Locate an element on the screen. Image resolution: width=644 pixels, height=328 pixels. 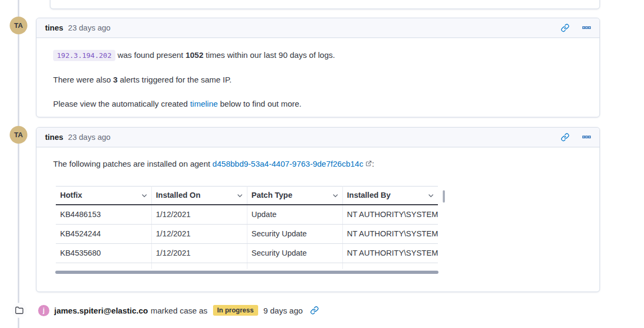
paragraph-timeline: Please view the automatically created ti… is located at coordinates (318, 104).